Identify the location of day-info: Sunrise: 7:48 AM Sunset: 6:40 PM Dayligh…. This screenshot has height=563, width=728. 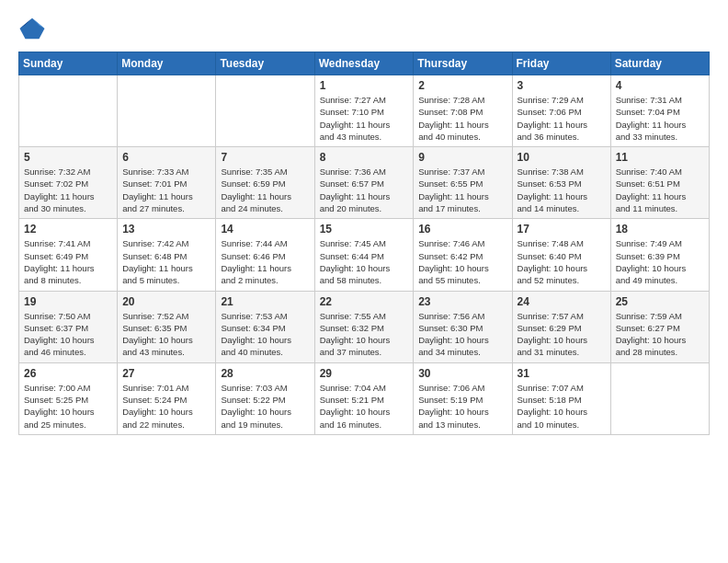
(562, 261).